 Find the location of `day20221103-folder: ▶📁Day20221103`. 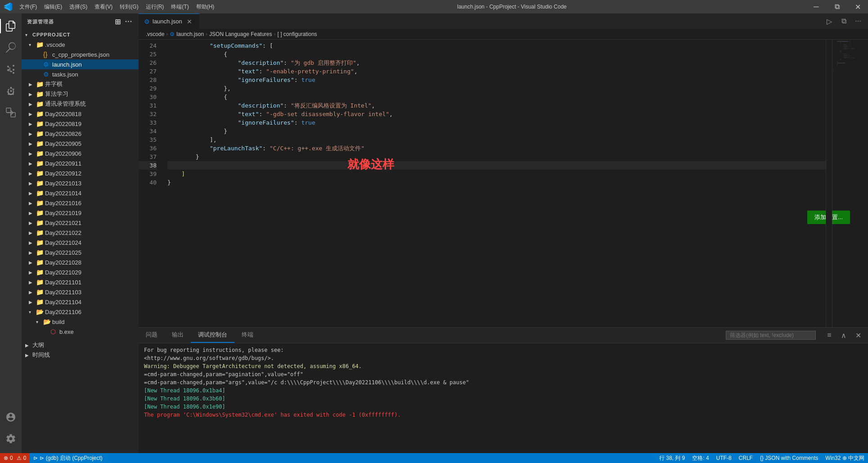

day20221103-folder: ▶📁Day20221103 is located at coordinates (80, 292).